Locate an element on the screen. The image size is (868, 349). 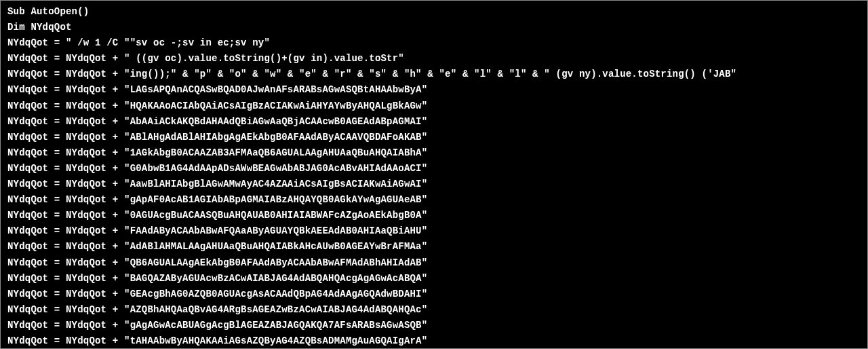
code-line: NYdqQot = NYdqQot + "QB6AGUALAAgAEkAbgB0… is located at coordinates (434, 263).